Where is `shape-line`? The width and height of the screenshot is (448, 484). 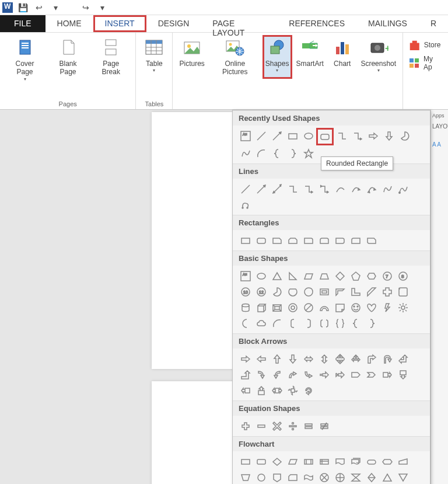 shape-line is located at coordinates (261, 135).